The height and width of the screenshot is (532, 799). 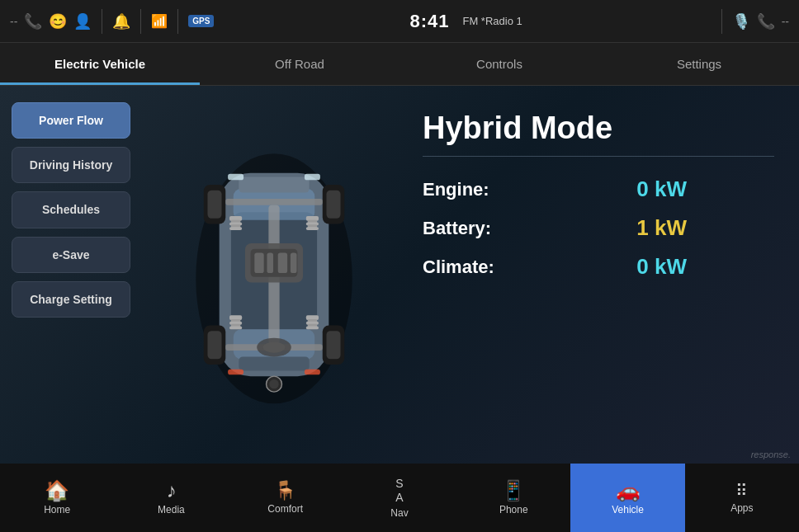 I want to click on bottom-nav: 🏠 Home ♪ Media 🪑 Comfort SA Nav 📱 Phone …, so click(x=400, y=498).